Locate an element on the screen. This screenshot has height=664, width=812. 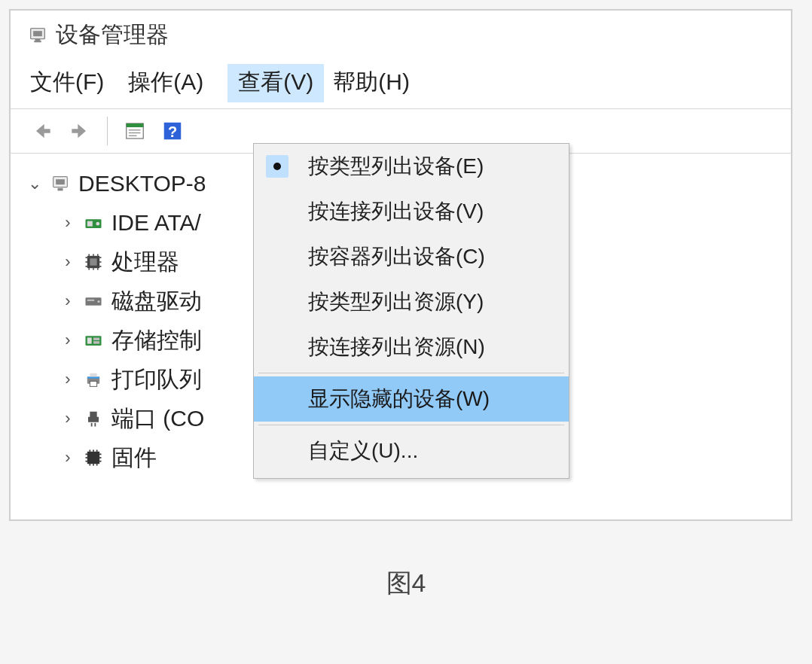
dd-devices-by-connection: 按连接列出设备(V) is located at coordinates (411, 212).